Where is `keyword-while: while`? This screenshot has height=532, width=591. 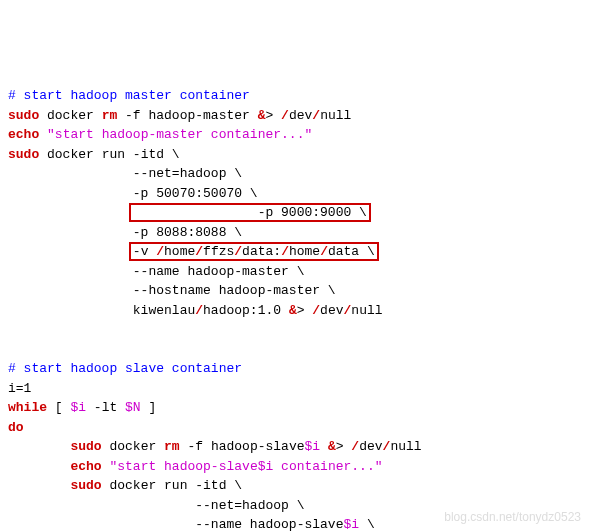
keyword-while: while is located at coordinates (28, 408).